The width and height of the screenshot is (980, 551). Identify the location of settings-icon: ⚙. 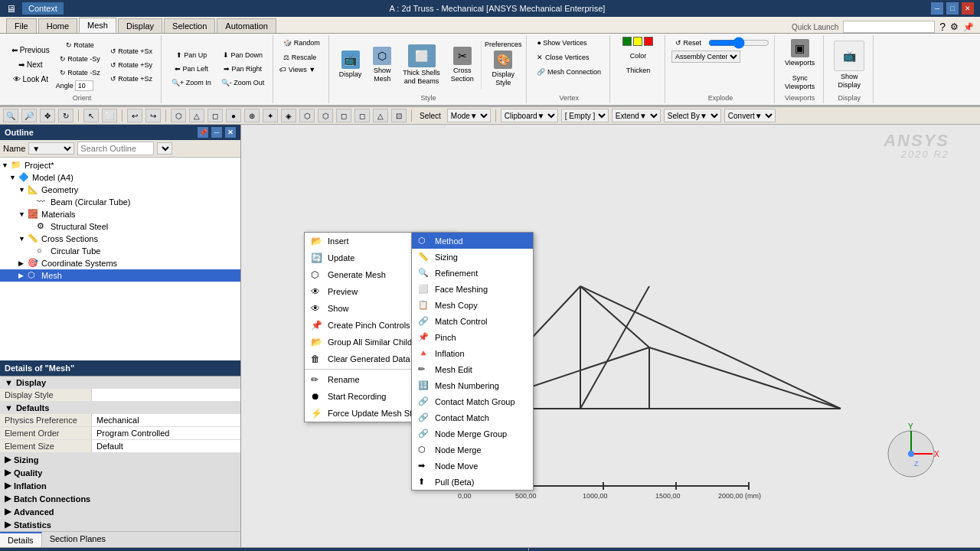
(954, 27).